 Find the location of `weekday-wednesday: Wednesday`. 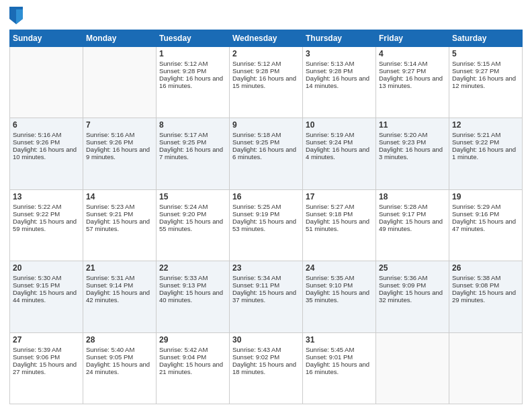

weekday-wednesday: Wednesday is located at coordinates (266, 39).